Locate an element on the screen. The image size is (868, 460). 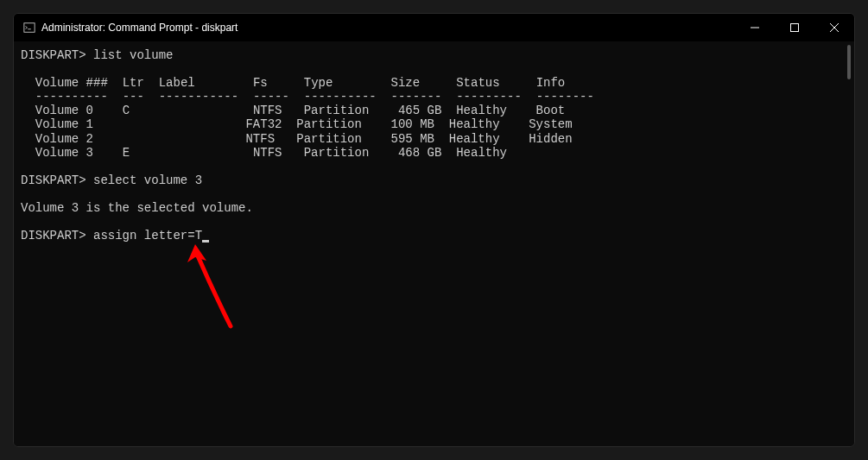
cursor is located at coordinates (206, 242).